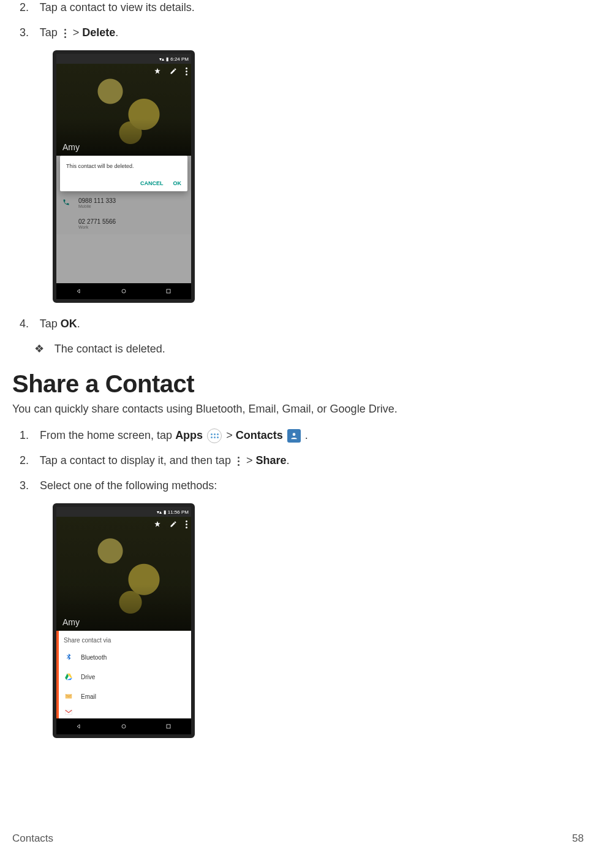  I want to click on status-bar: ▾▴ ▮ 6:24 PM, so click(124, 59).